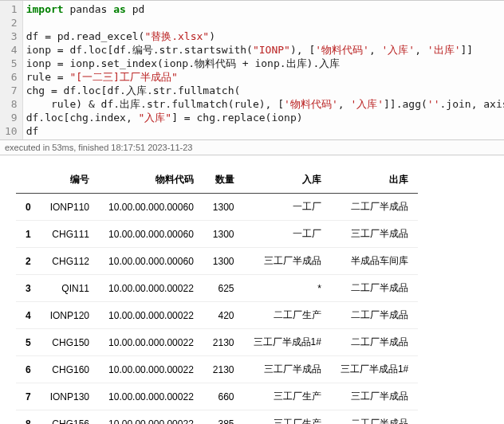 This screenshot has width=504, height=424. Describe the element at coordinates (252, 148) in the screenshot. I see `execution-status: executed in 53ms, finished 18:17:51 2023…` at that location.